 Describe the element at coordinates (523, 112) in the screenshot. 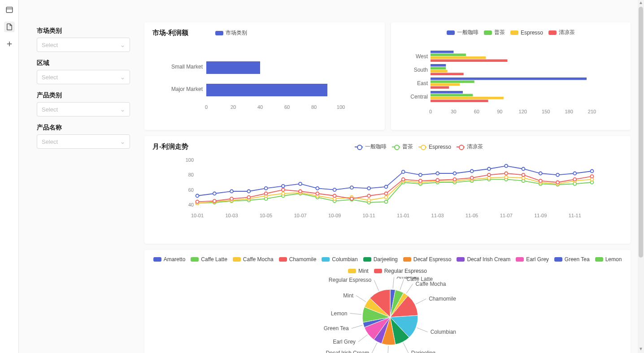

I see `svg-text: 120` at that location.